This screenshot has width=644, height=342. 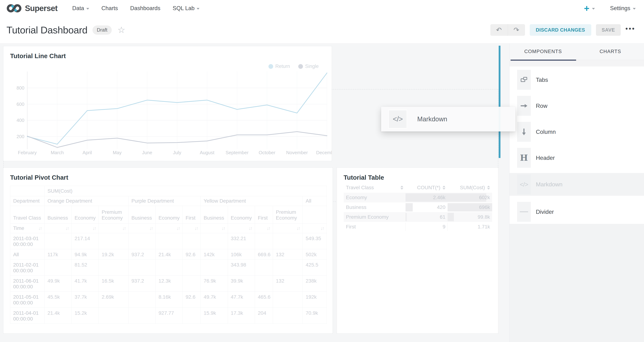 What do you see at coordinates (28, 241) in the screenshot?
I see `pivot-row-label: 2011-03-01 00:00:00` at bounding box center [28, 241].